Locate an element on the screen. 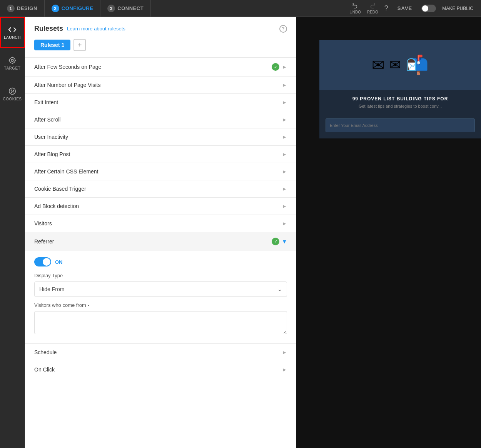 Image resolution: width=481 pixels, height=448 pixels. learn-more-link: Learn more about rulesets is located at coordinates (96, 28).